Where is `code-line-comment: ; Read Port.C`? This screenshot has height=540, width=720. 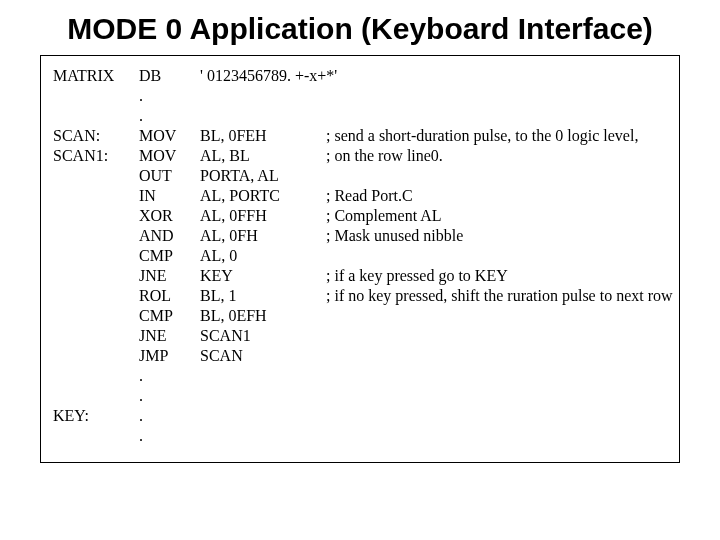 code-line-comment: ; Read Port.C is located at coordinates (496, 196).